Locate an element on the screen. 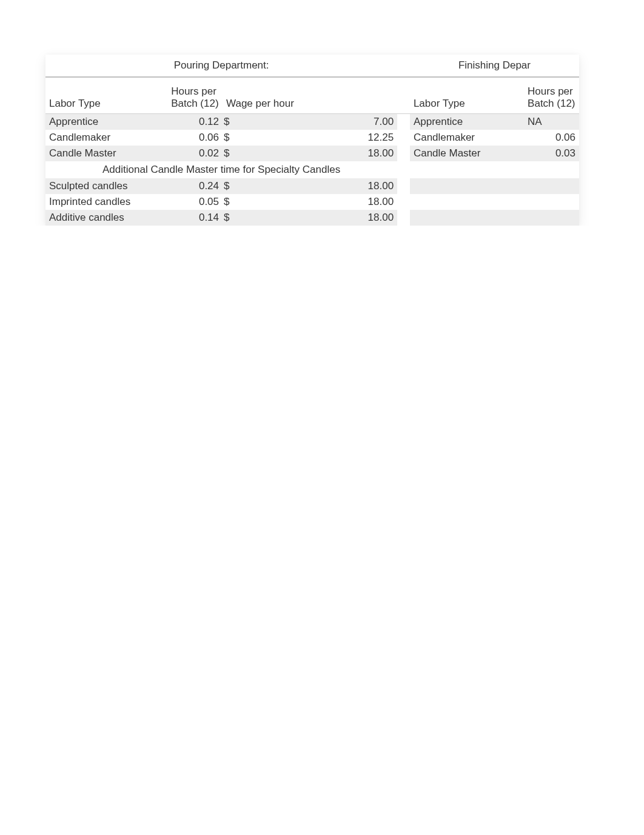  table-row: Candle Master 0.02 $ 18.00 Candle Master… is located at coordinates (312, 153).